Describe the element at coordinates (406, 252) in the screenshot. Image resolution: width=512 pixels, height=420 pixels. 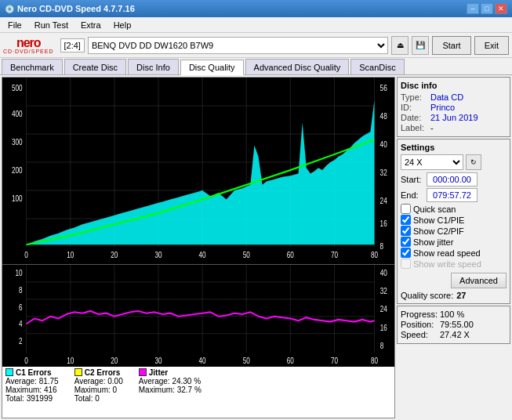
I see `show-read-speed-checkbox` at that location.